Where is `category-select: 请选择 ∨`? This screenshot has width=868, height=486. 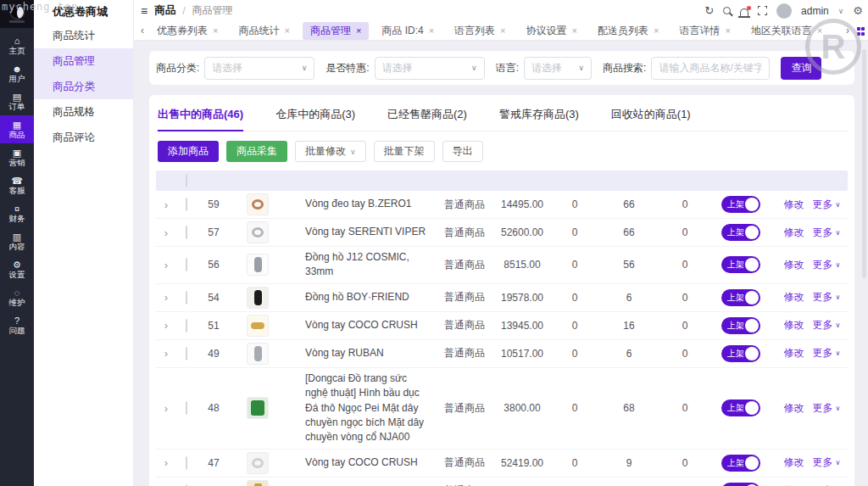 category-select: 请选择 ∨ is located at coordinates (259, 68).